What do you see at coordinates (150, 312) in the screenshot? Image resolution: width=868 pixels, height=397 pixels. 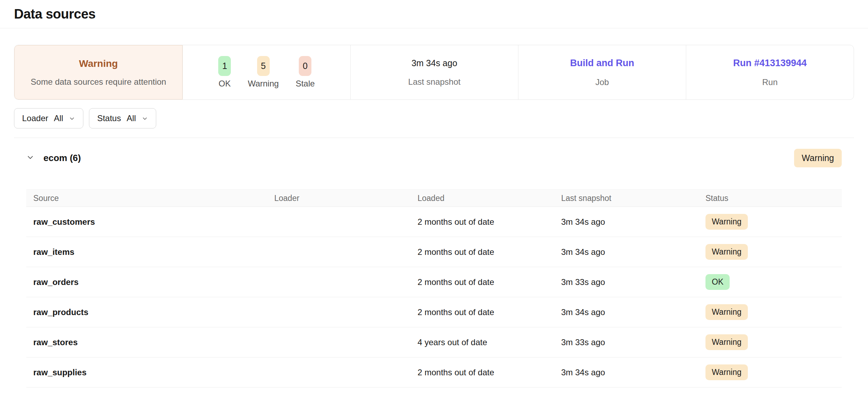 I see `source-name: raw_products` at bounding box center [150, 312].